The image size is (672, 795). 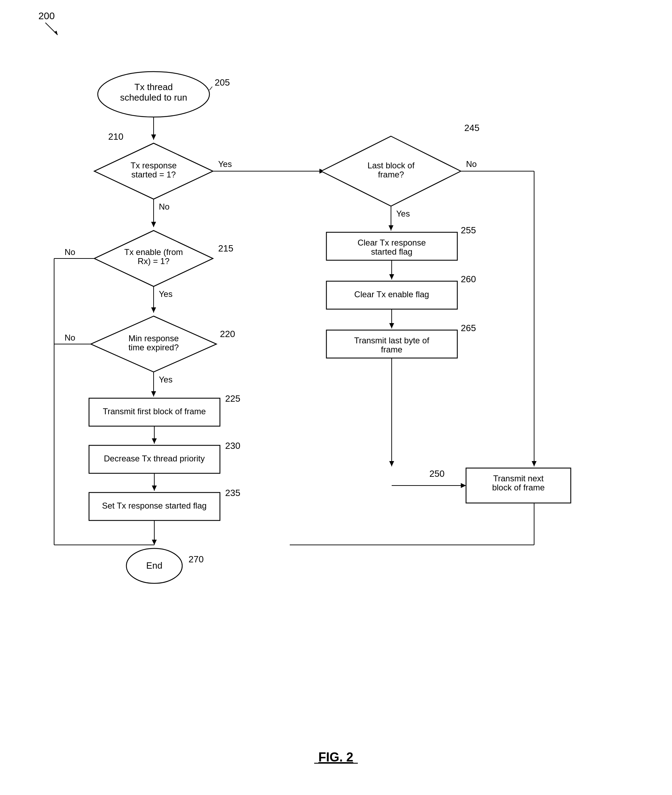 I want to click on b250-label-2: block of frame, so click(x=518, y=487).